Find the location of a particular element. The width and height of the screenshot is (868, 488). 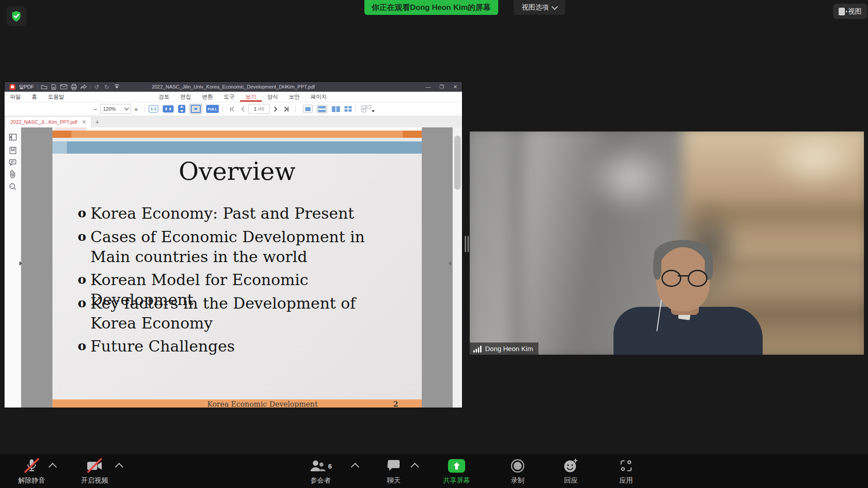

unmute-label: 解除静音 is located at coordinates (32, 481).